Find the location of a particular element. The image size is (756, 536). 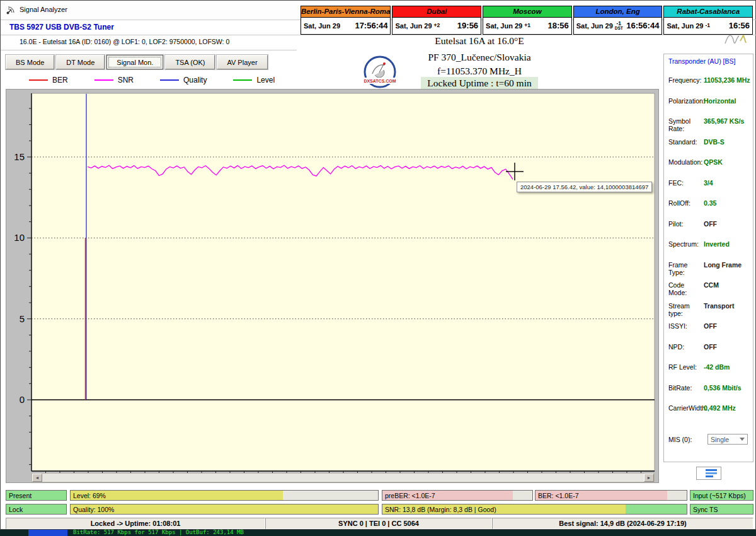

window-title: Signal Analyzer is located at coordinates (43, 9).